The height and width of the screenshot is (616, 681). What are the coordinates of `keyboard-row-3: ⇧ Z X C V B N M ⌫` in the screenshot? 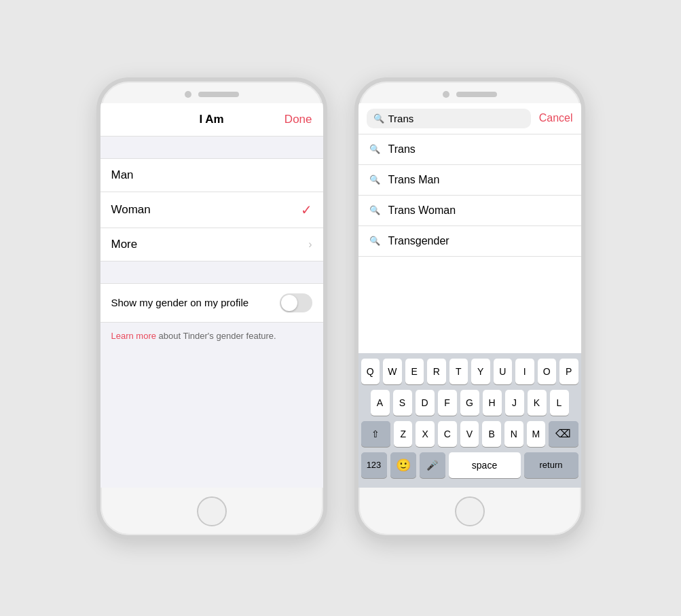 It's located at (470, 434).